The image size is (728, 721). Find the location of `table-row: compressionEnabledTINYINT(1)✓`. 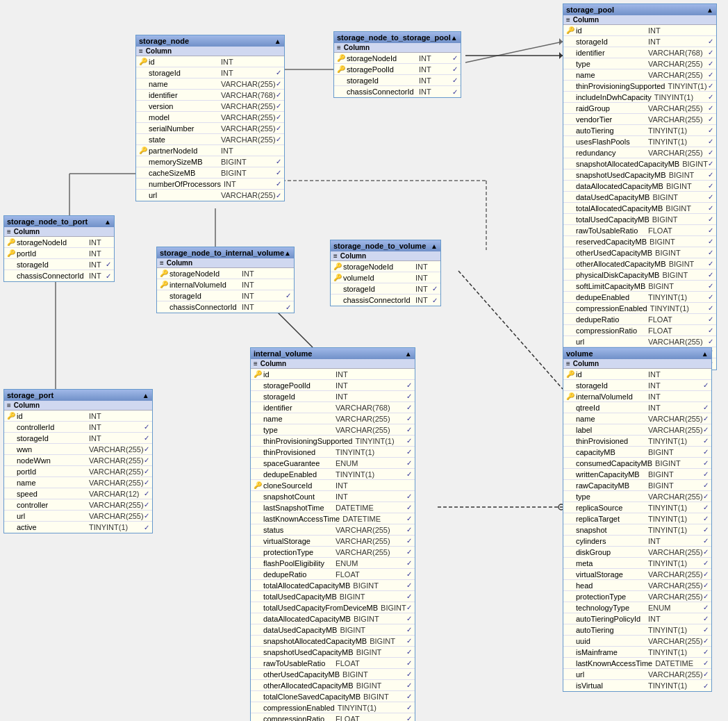

table-row: compressionEnabledTINYINT(1)✓ is located at coordinates (333, 708).